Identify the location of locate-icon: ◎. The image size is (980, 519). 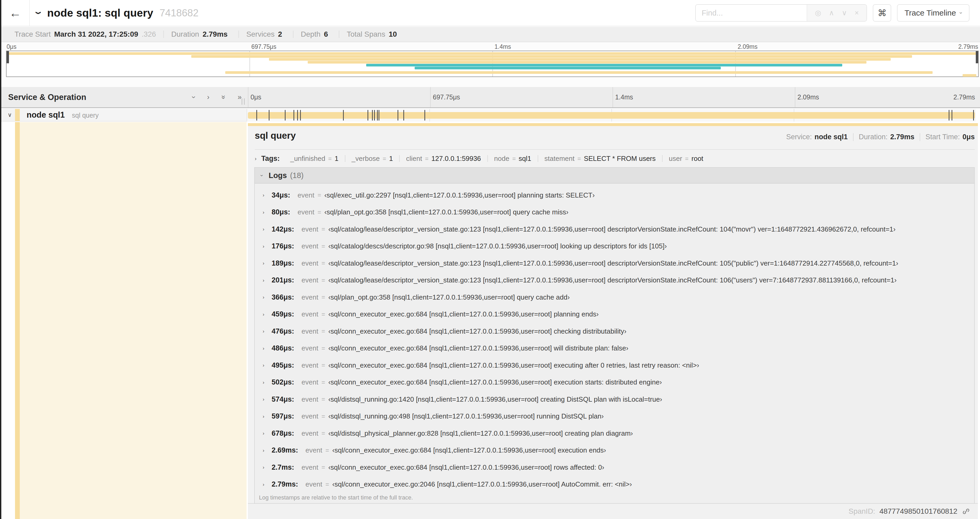
(818, 13).